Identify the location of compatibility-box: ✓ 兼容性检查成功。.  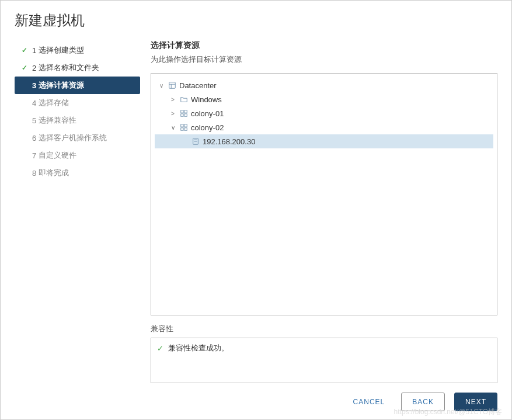
(324, 360).